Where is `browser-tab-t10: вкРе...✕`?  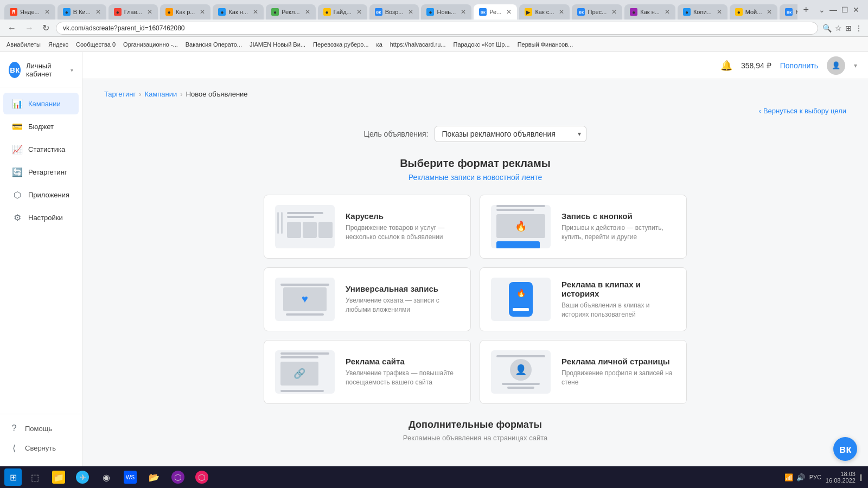 browser-tab-t10: вкРе...✕ is located at coordinates (495, 12).